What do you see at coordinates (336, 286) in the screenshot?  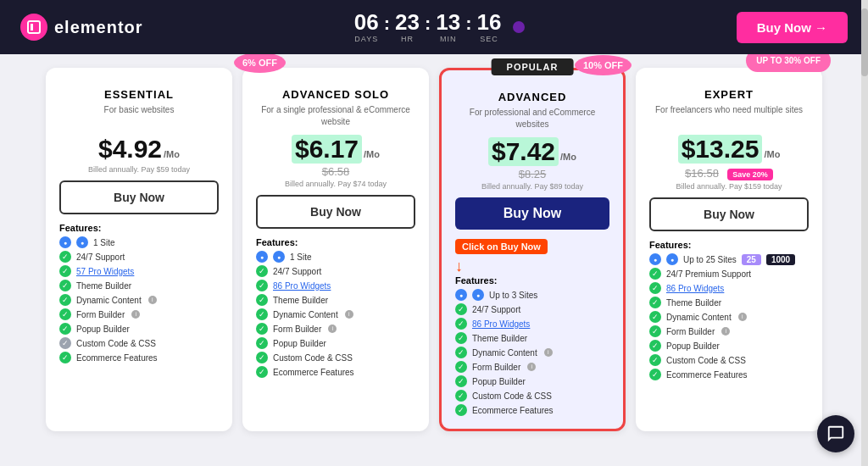 I see `feature-item: ✓86 Pro Widgets` at bounding box center [336, 286].